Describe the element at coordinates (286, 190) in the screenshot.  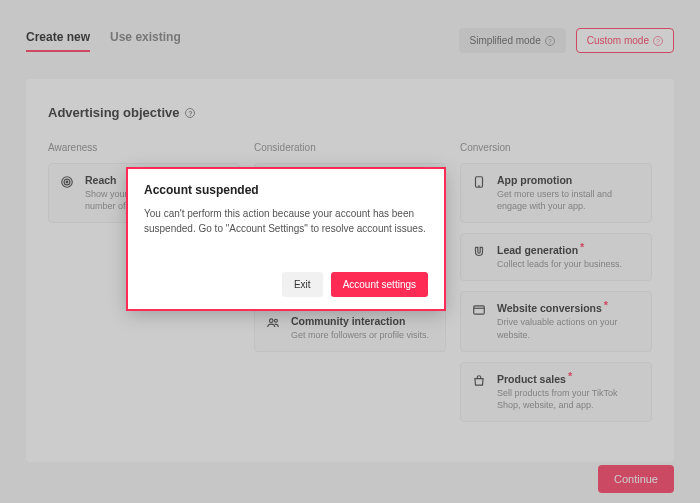
I see `modal-title: Account suspended` at that location.